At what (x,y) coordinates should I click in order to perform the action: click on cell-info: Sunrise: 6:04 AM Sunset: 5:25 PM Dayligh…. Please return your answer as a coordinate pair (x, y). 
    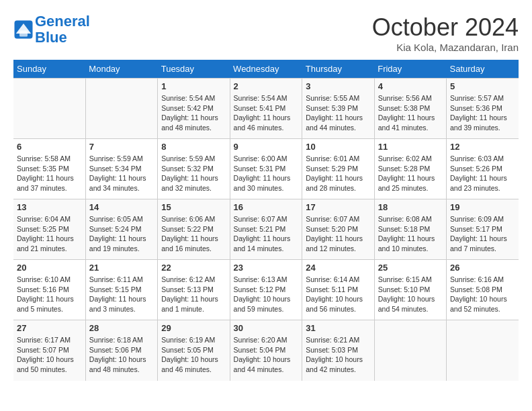
    Looking at the image, I should click on (50, 234).